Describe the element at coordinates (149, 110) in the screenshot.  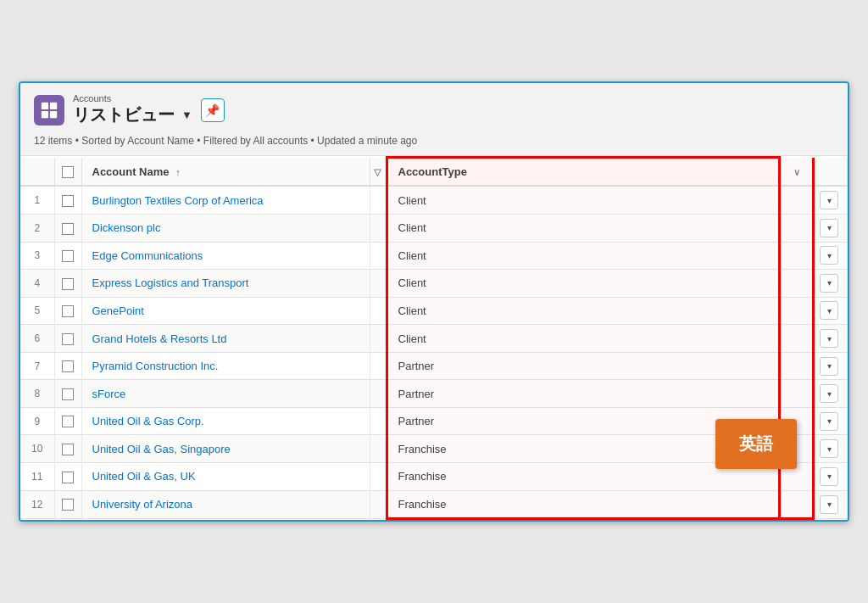
I see `header-title-block: Accounts リストビュー ▼ 📌` at that location.